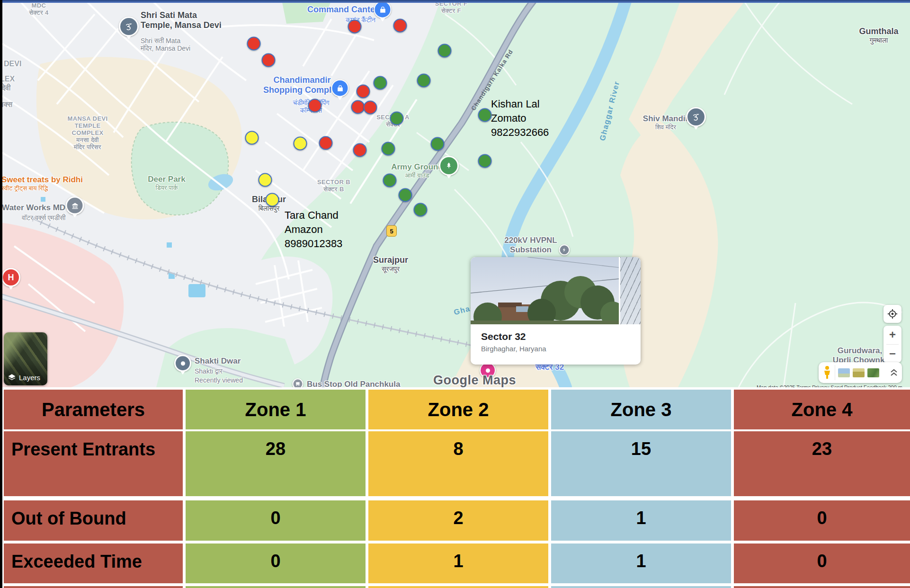  What do you see at coordinates (830, 386) in the screenshot?
I see `map-attribution: Map data ©2025 Terms Privacy Send Produc…` at bounding box center [830, 386].